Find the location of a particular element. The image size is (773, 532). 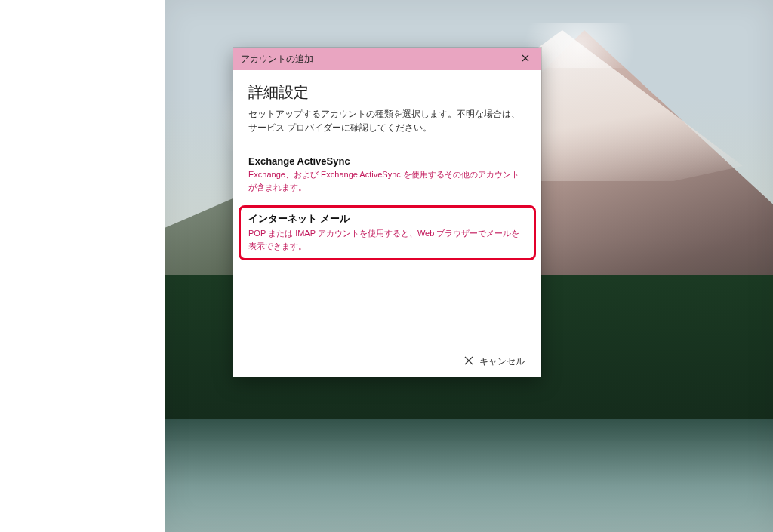

dialog-titlebar: アカウントの追加 is located at coordinates (387, 59).